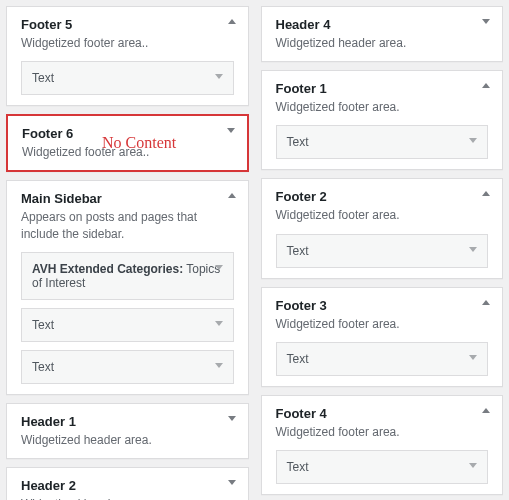  Describe the element at coordinates (382, 315) in the screenshot. I see `panel-header: Footer 3Widgetized footer area.` at that location.